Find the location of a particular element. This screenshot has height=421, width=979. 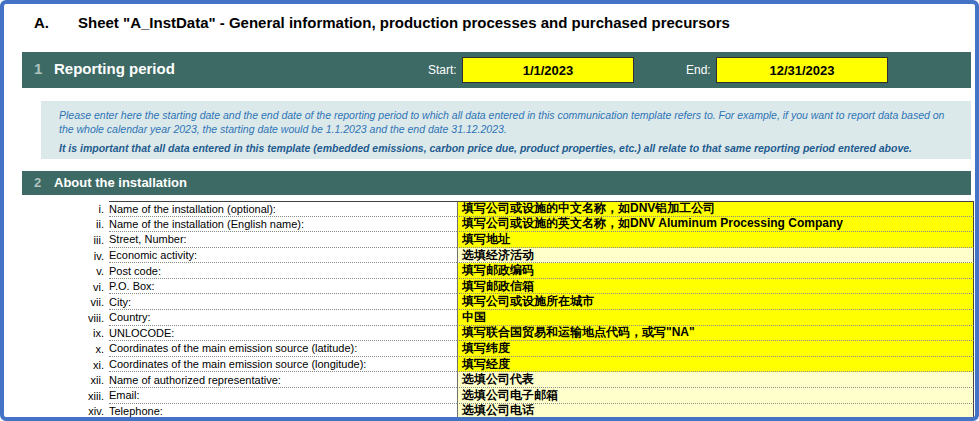

row-numeral: iii. is located at coordinates (84, 240).